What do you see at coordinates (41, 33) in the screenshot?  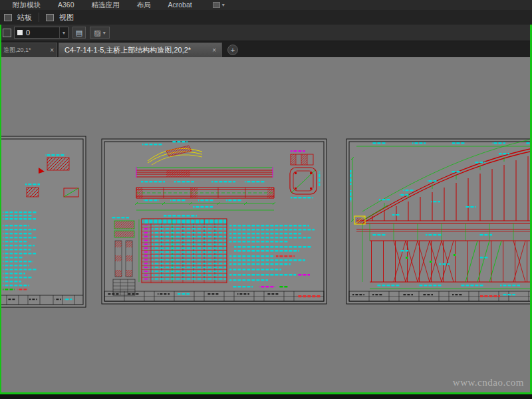 I see `layer-combo: 0 ▾` at bounding box center [41, 33].